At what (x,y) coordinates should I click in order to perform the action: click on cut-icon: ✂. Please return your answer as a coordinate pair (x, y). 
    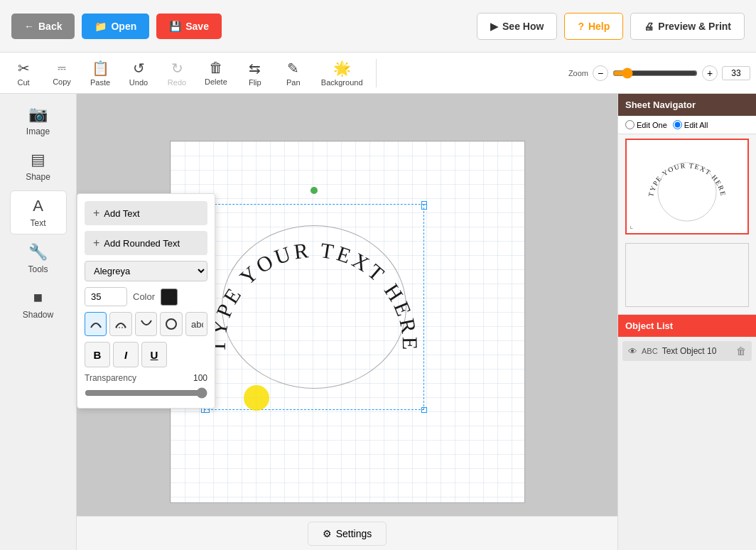
    Looking at the image, I should click on (24, 68).